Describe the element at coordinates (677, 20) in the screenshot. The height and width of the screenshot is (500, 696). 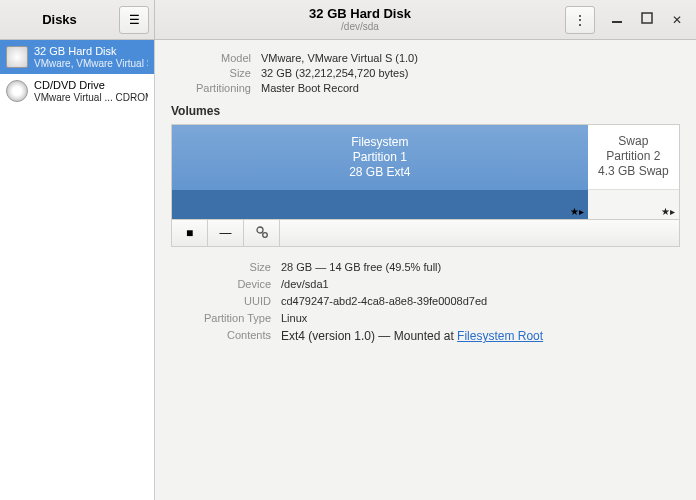
I see `close-button: ✕` at that location.